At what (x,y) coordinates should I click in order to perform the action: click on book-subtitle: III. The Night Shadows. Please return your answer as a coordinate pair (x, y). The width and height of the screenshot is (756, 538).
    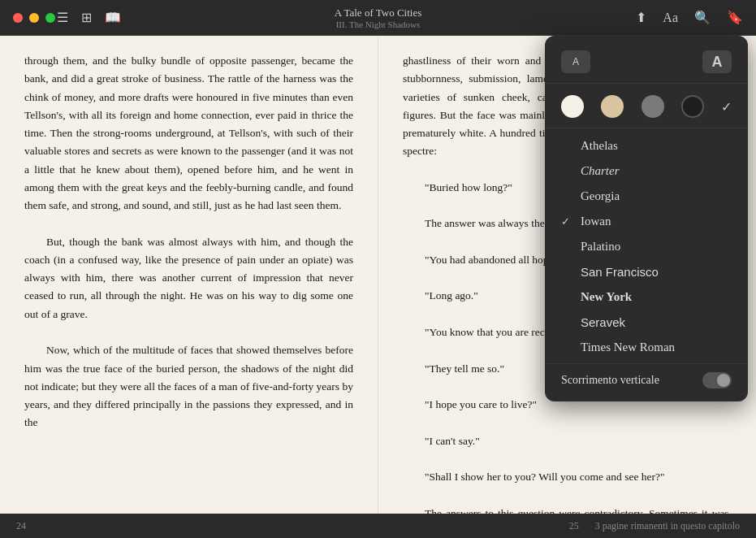
    Looking at the image, I should click on (378, 24).